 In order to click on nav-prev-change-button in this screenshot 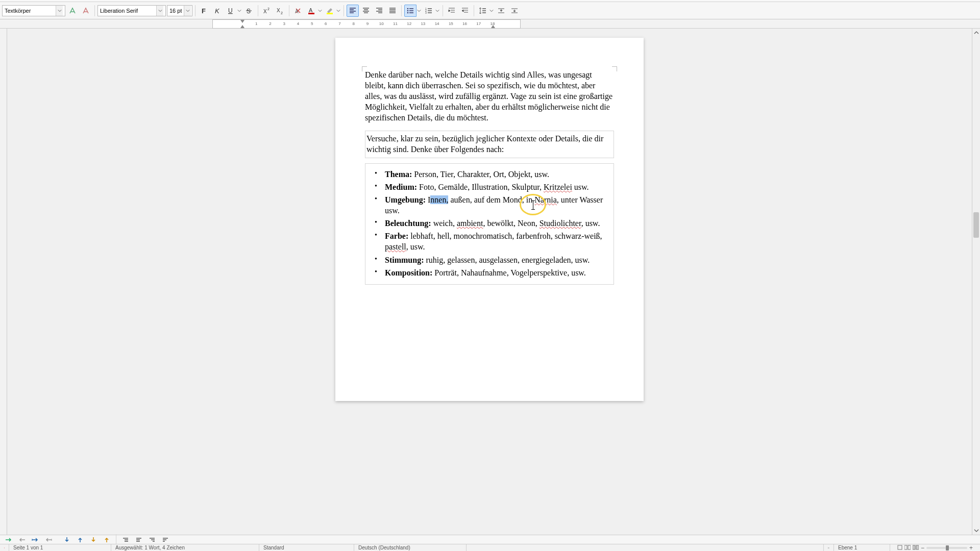, I will do `click(48, 540)`.